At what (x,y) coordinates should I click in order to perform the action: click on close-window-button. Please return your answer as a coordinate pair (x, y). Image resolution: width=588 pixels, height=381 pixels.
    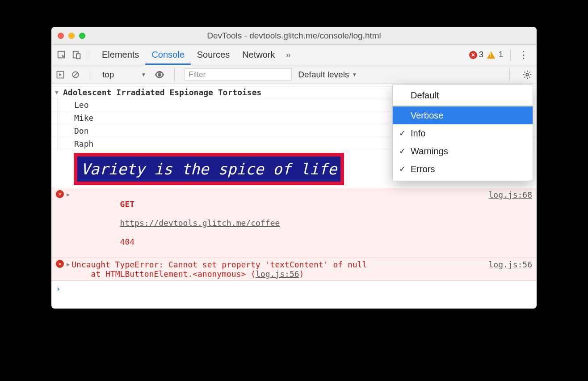
    Looking at the image, I should click on (61, 36).